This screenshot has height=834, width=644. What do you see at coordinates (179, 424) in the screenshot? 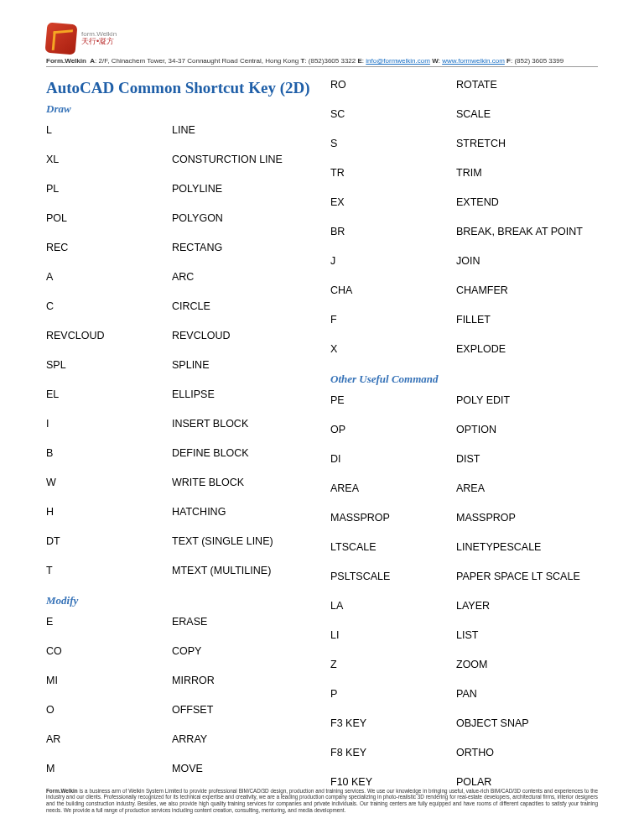
I see `shortcut-row: IINSERT BLOCK` at bounding box center [179, 424].